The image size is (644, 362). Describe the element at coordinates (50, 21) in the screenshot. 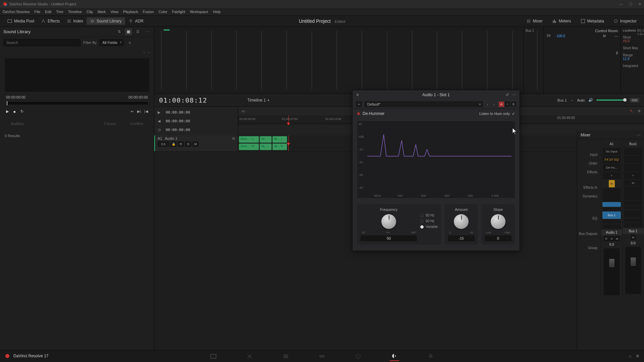

I see `effects-button: Effects` at that location.